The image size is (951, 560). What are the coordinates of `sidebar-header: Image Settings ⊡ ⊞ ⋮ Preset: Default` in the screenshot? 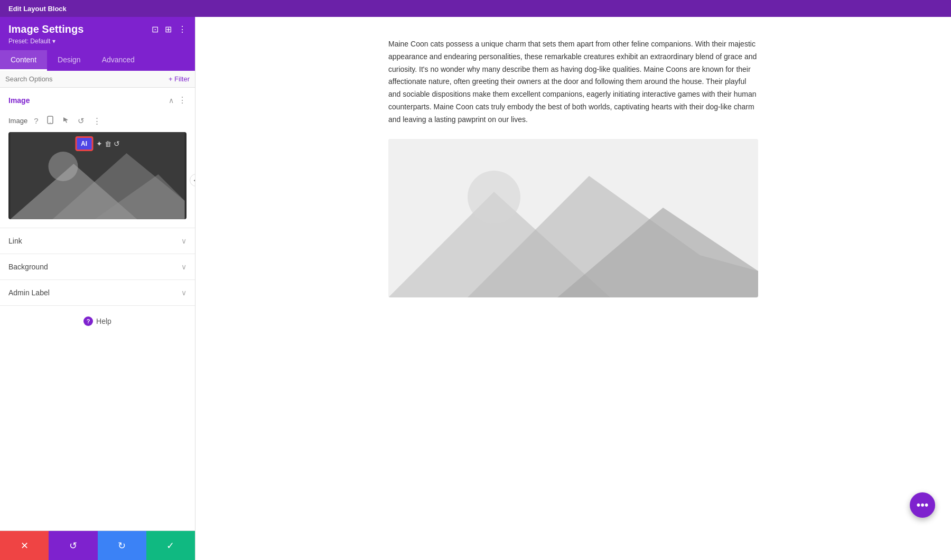 It's located at (97, 34).